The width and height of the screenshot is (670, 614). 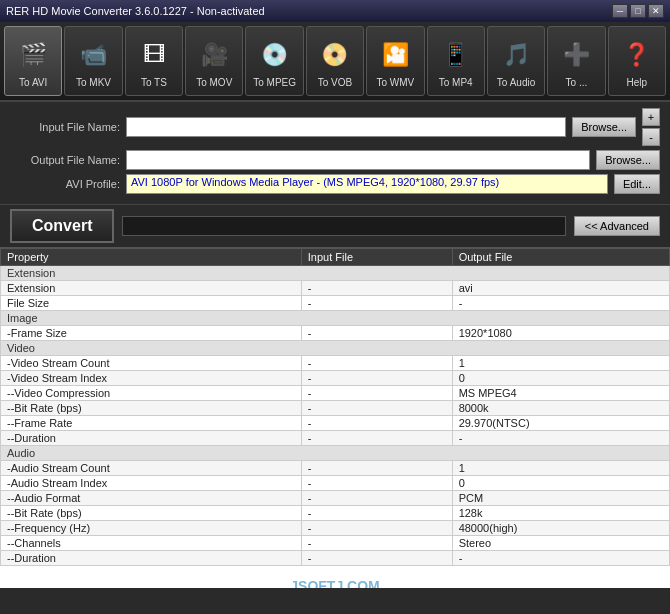 What do you see at coordinates (628, 160) in the screenshot?
I see `output-browse-button: Browse...` at bounding box center [628, 160].